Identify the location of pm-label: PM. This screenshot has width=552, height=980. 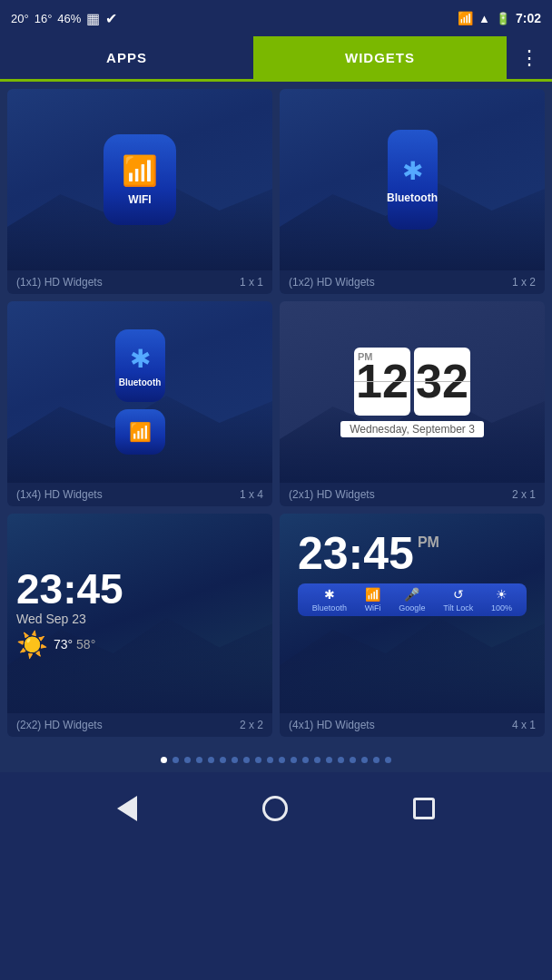
(365, 357).